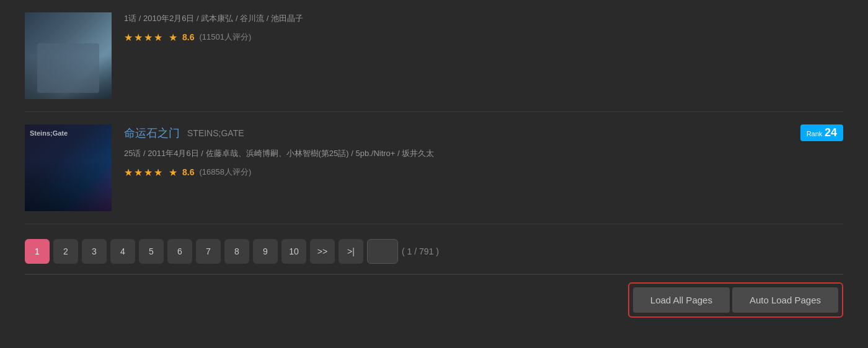 This screenshot has width=868, height=348. I want to click on rating-count-1: (11501人评分), so click(225, 37).